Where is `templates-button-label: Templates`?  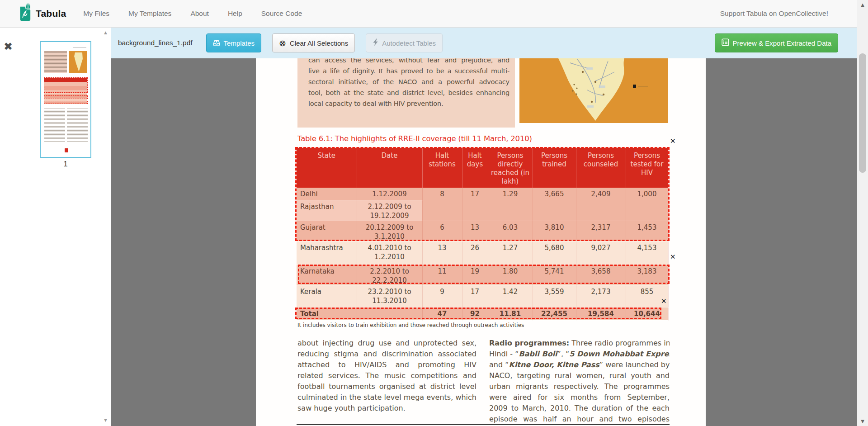
templates-button-label: Templates is located at coordinates (239, 43).